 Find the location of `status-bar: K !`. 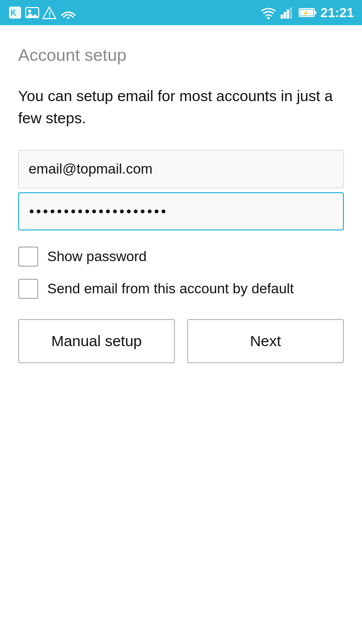

status-bar: K ! is located at coordinates (181, 13).